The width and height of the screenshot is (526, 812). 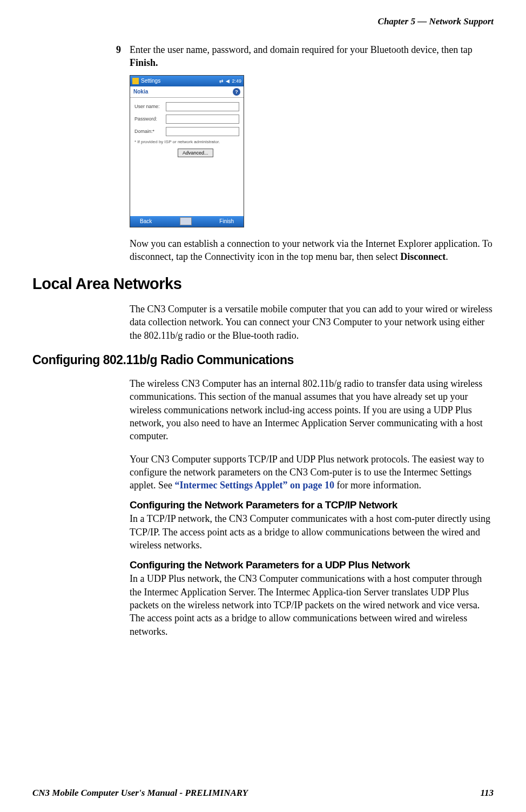 I want to click on config-80211-p1: The wireless CN3 Computer has an interna…, so click(x=312, y=410).